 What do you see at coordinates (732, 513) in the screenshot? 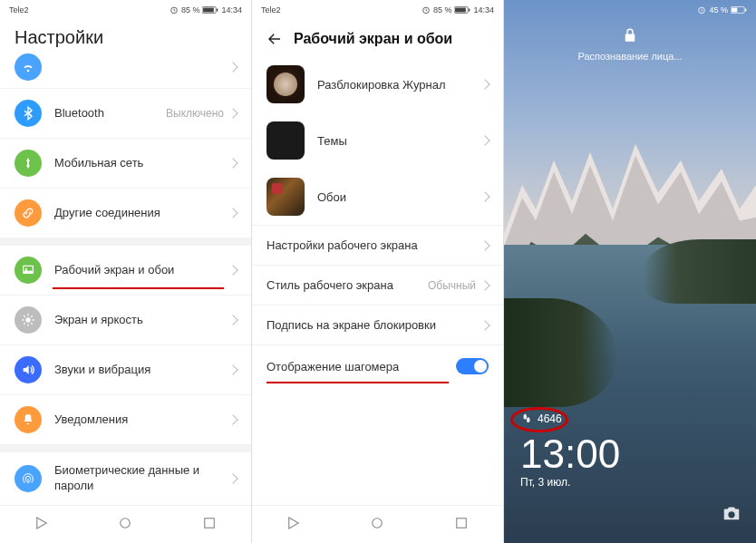
I see `camera-icon` at bounding box center [732, 513].